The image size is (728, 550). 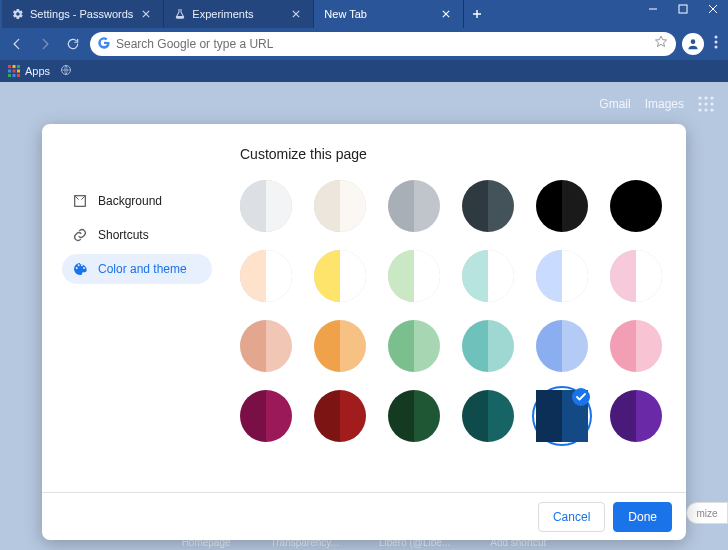 I want to click on window-controls, so click(x=683, y=14).